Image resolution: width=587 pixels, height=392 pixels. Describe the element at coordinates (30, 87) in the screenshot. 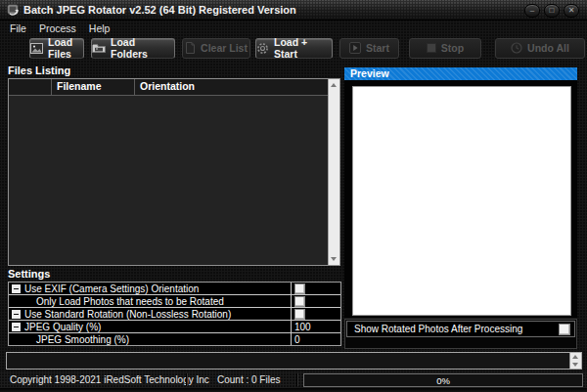

I see `column-header-blank` at that location.